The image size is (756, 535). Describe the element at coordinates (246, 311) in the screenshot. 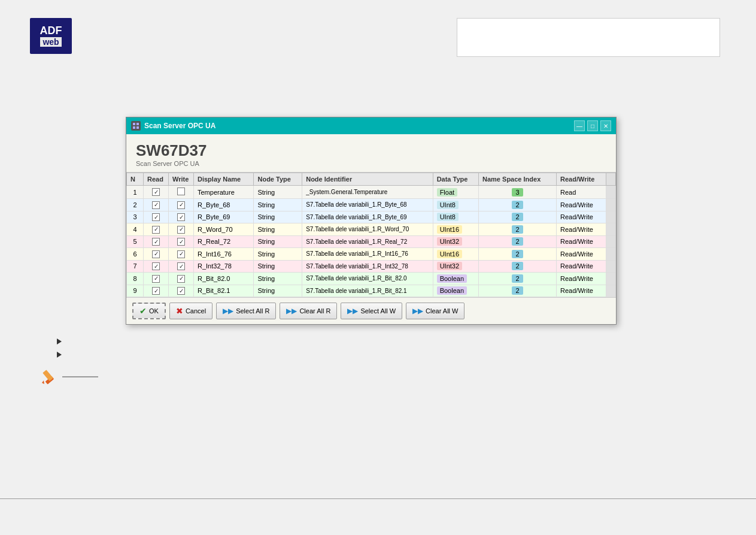

I see `select-all-r-button: ▶▶ Select All R` at that location.